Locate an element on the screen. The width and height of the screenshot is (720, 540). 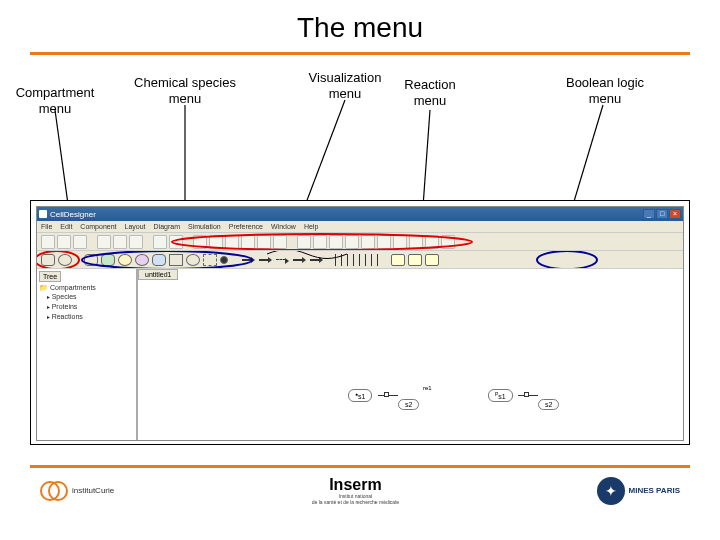
label-compartment: Compartmentmenu is located at coordinates (55, 100).